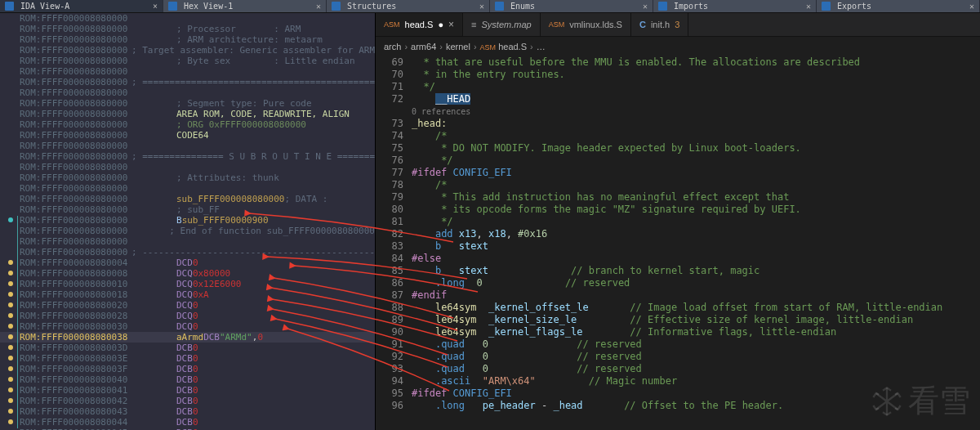 Image resolution: width=980 pixels, height=430 pixels. I want to click on disasm-line: ROM:FFFF00000808003F DCB 0, so click(188, 370).